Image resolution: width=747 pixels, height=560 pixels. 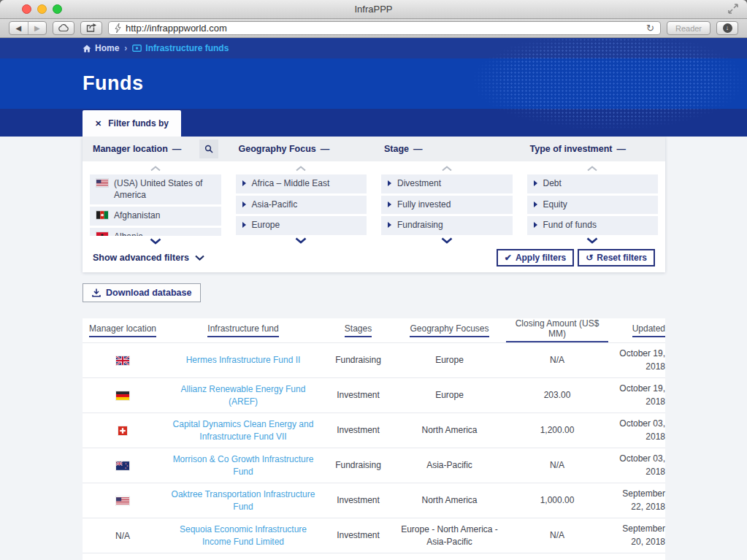 I want to click on filter-option-fundraising: Fundraising, so click(x=447, y=226).